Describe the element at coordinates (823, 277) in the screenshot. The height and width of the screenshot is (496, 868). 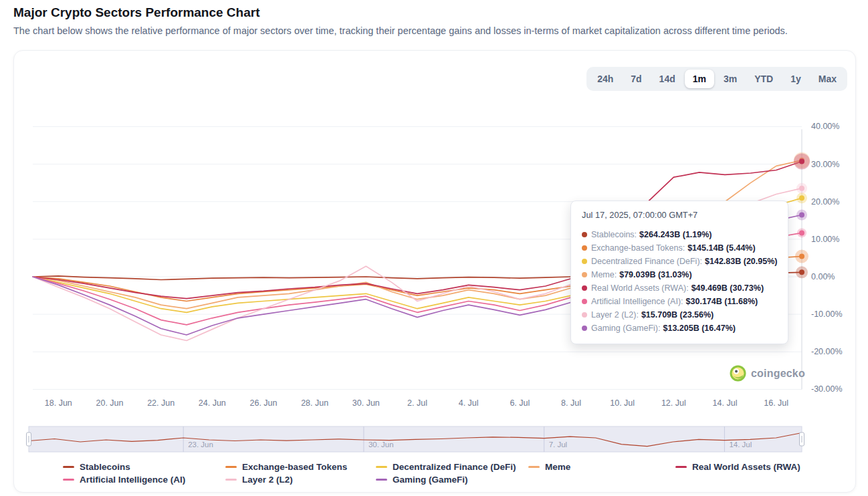
I see `y-axis-label: 0.00%` at that location.